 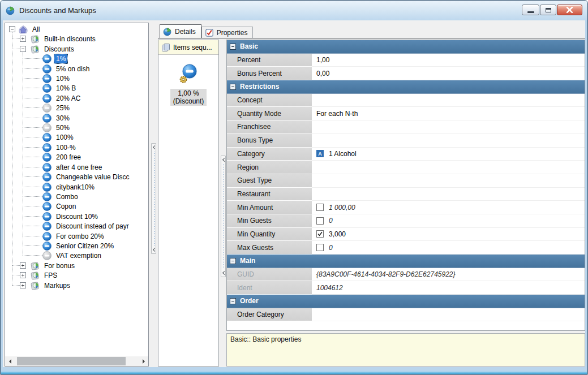 I want to click on tree-splitter-handle, so click(x=154, y=199).